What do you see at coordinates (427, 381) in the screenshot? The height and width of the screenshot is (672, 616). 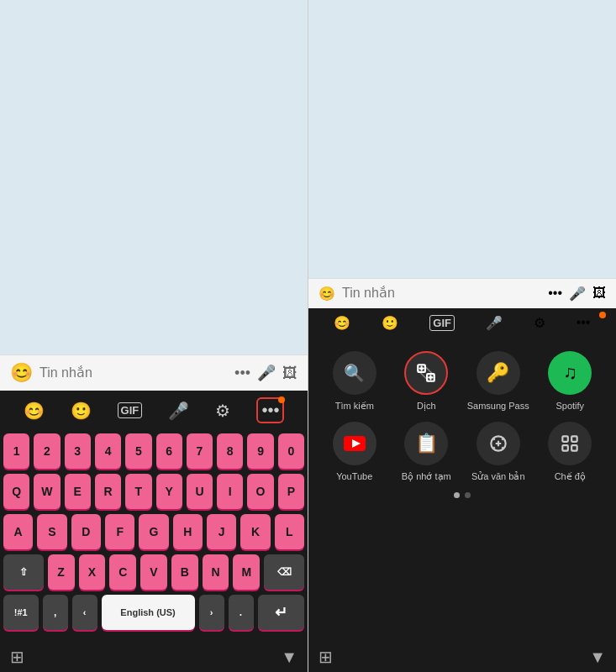 I see `app-item-translate: Dịch` at bounding box center [427, 381].